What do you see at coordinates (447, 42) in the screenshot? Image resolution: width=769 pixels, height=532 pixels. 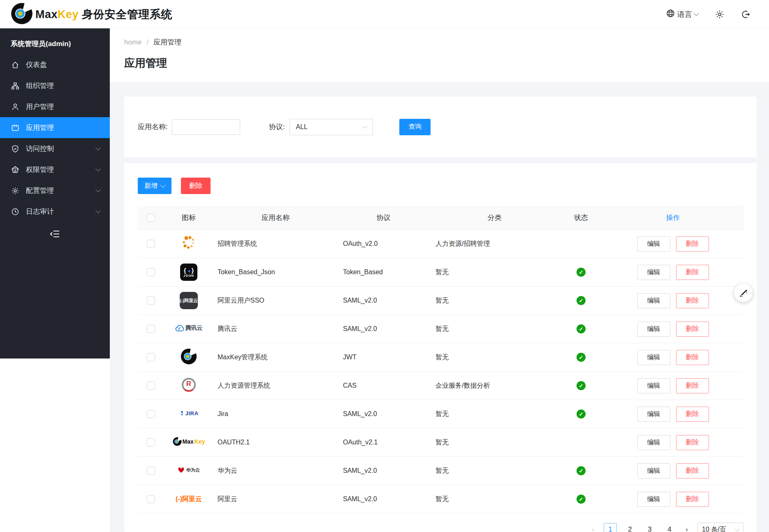 I see `breadcrumb: home / 应用管理` at bounding box center [447, 42].